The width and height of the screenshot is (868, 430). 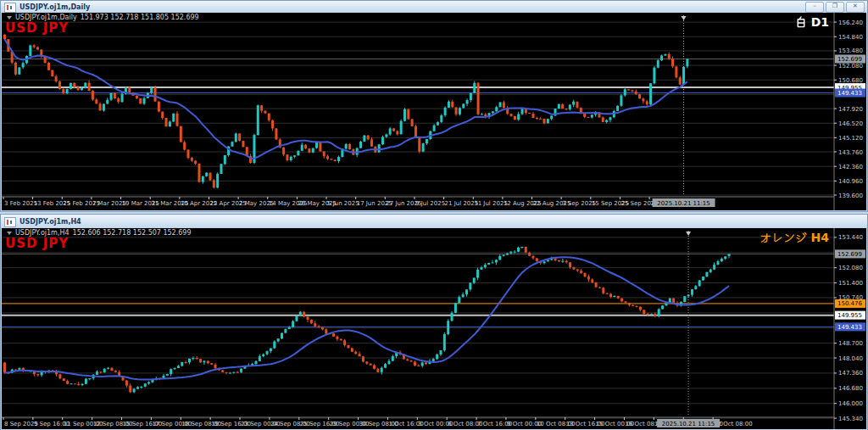 What do you see at coordinates (99, 232) in the screenshot?
I see `chart-header-h4: USDJPY.oj1m,H4 152.606 152.718 152.507 1…` at bounding box center [99, 232].